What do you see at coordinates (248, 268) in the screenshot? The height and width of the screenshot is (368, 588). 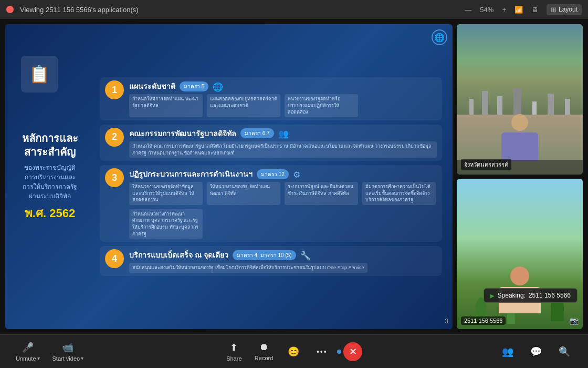 I see `detail-4-1: สนับสนุนและส่งเสริมให้หน่วยงานของรัฐ เชื…` at bounding box center [248, 268].